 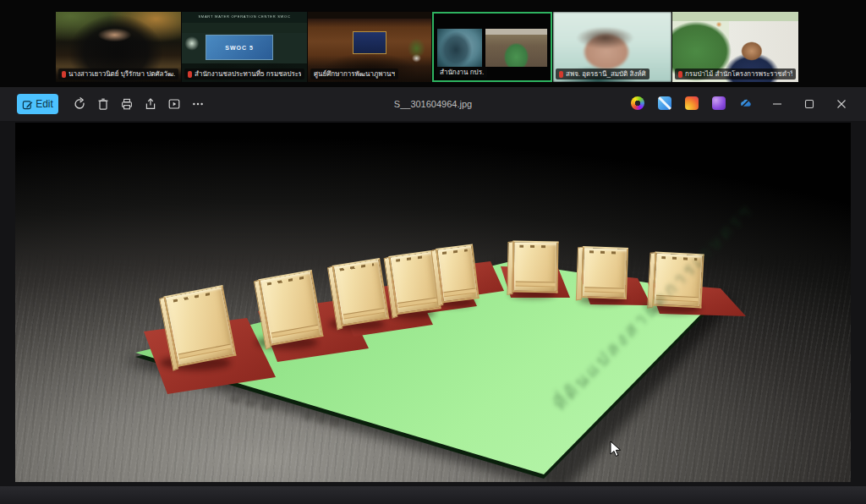 I want to click on maximize-icon, so click(x=809, y=104).